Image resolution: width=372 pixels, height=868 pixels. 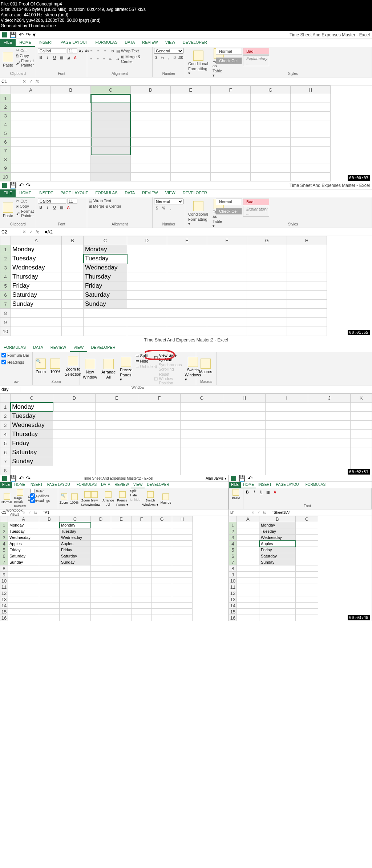 What do you see at coordinates (235, 485) in the screenshot?
I see `tab-file: FILE` at bounding box center [235, 485].